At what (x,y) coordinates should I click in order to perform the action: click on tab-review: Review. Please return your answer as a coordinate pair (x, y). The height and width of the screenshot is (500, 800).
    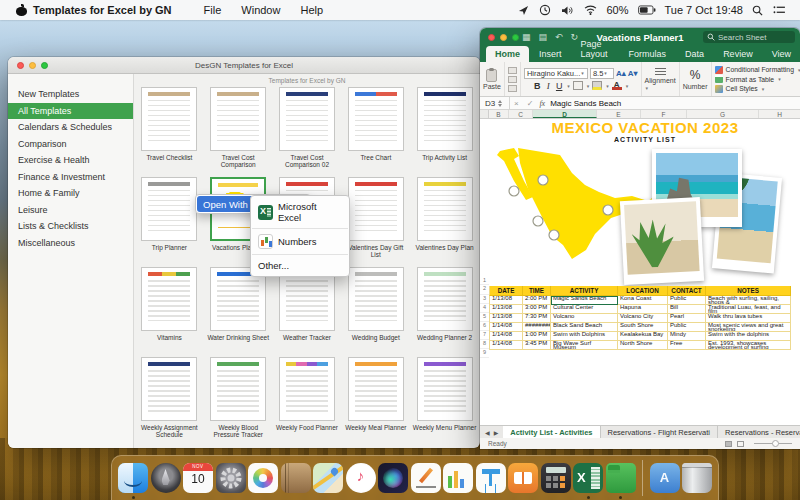
    Looking at the image, I should click on (738, 54).